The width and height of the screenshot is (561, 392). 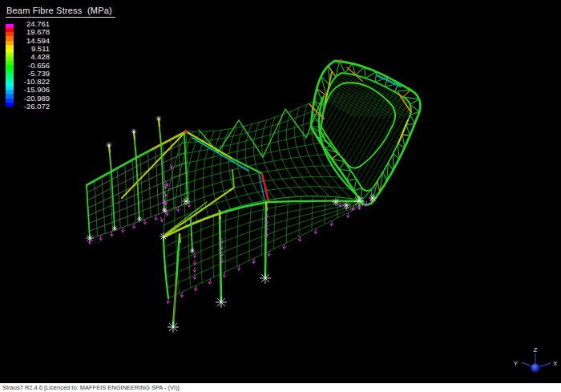 I want to click on axis-origin-sphere, so click(x=535, y=369).